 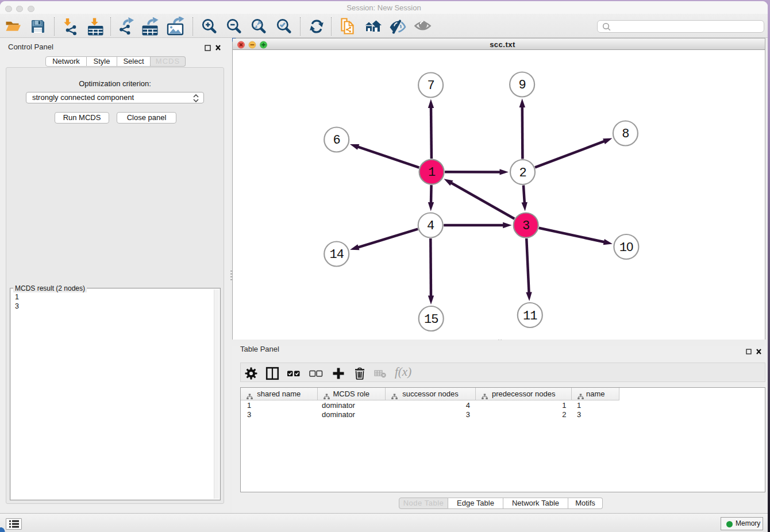 What do you see at coordinates (626, 247) in the screenshot?
I see `svg-text: 10` at bounding box center [626, 247].